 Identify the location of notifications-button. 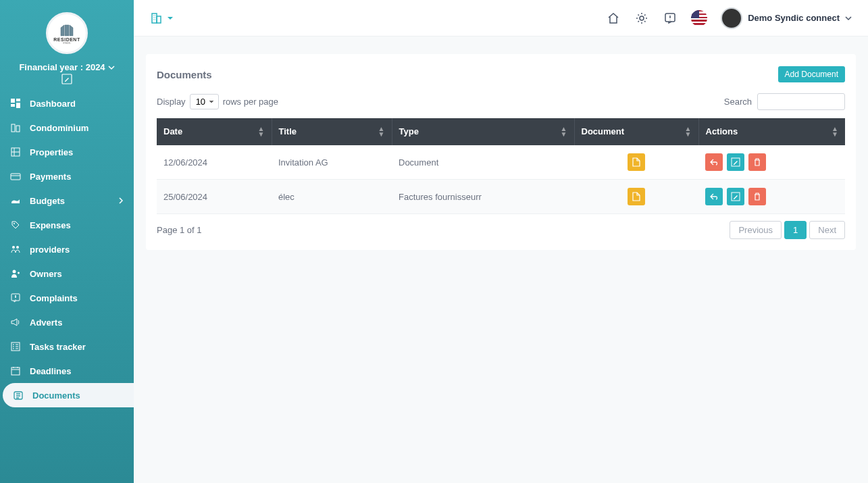
(670, 18).